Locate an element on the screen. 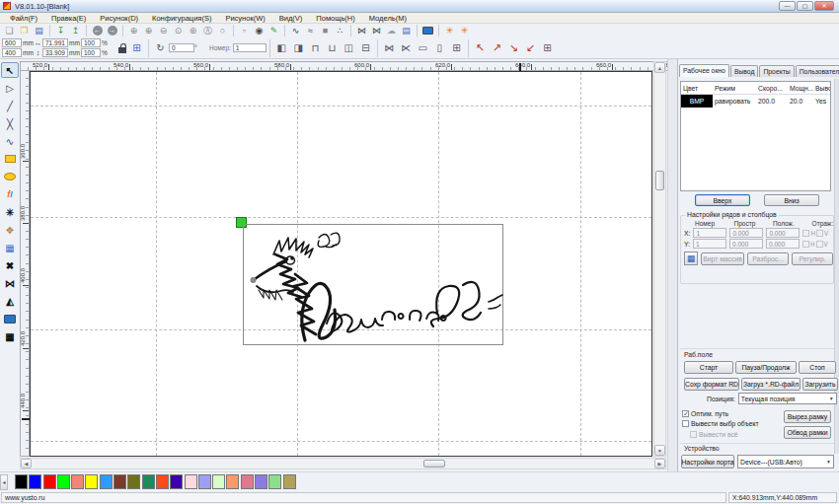  adjust-button: Регулир. is located at coordinates (812, 258).